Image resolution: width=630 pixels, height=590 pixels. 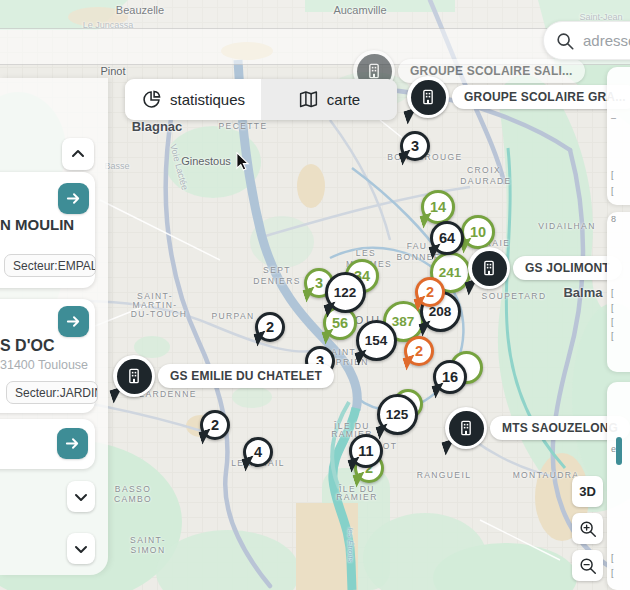 I want to click on cluster-count: 14, so click(x=438, y=207).